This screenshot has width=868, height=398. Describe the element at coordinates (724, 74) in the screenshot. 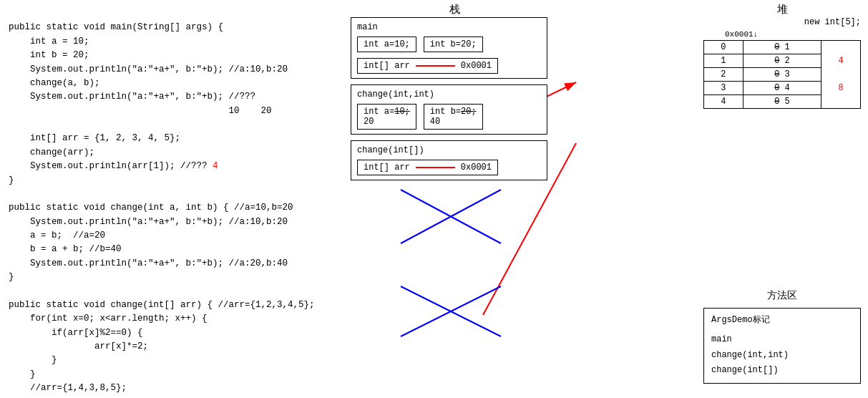

I see `heap-index-2: 2` at that location.